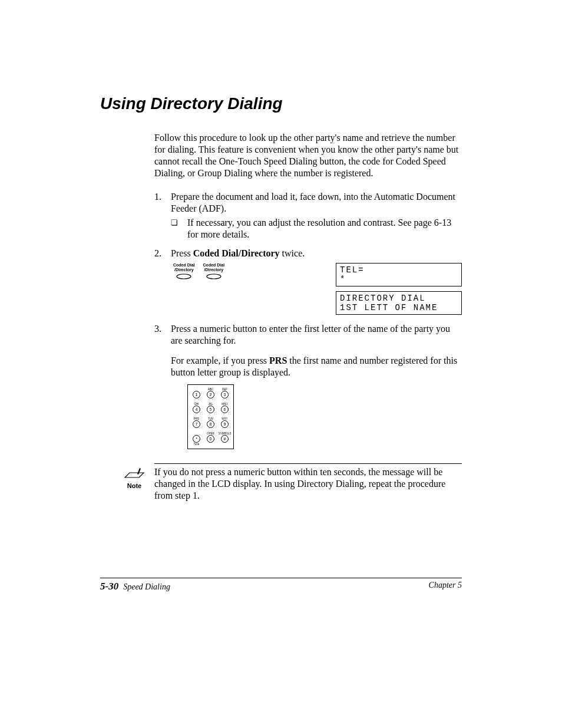 This screenshot has height=728, width=562. What do you see at coordinates (316, 367) in the screenshot?
I see `step-3-example: For example, if you press PRS the first …` at bounding box center [316, 367].